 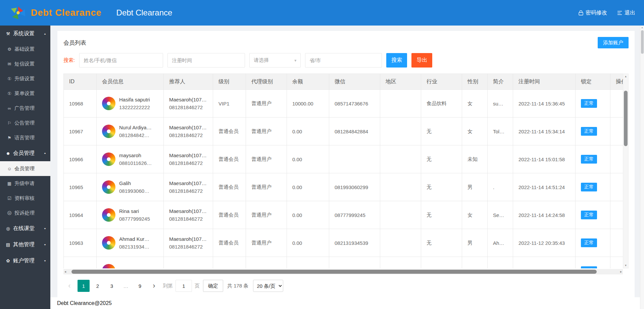 I want to click on table-vertical-scrollbar: ▴ ▾, so click(x=626, y=171).